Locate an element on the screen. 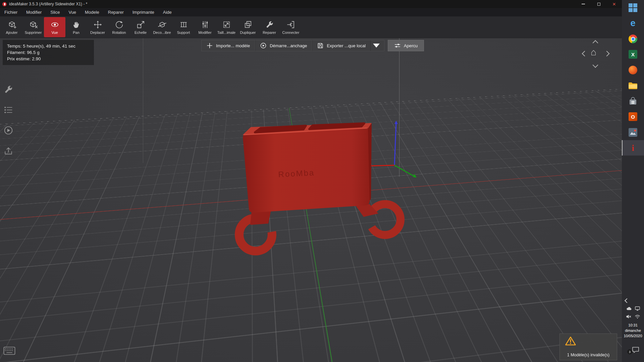 The image size is (644, 362). stat-time: Temps: 5 heure(s), 49 min, 41 sec is located at coordinates (48, 46).